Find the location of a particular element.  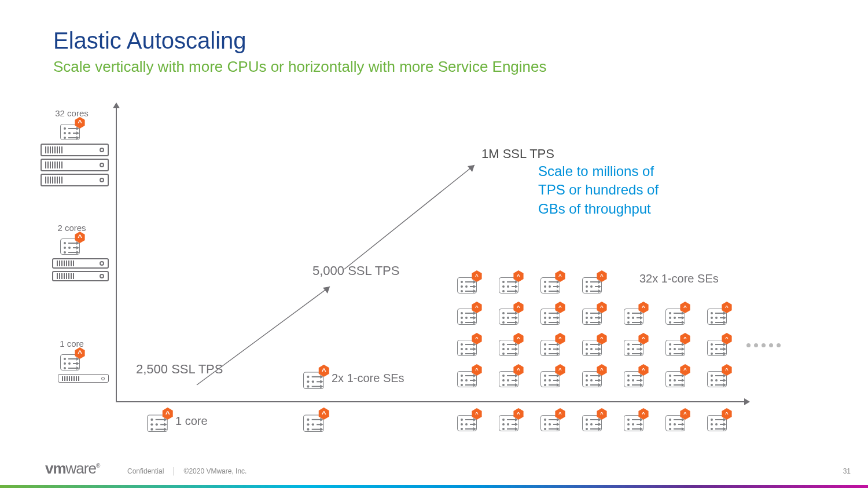

y-tick-label: 2 cores is located at coordinates (72, 228).